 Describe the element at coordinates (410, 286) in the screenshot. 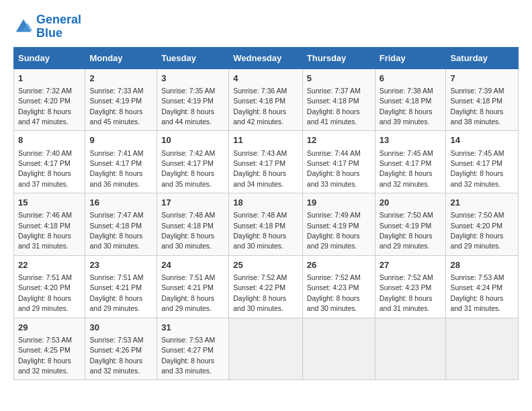

I see `calendar-cell: 27 Sunrise: 7:52 AMSunset: 4:23 PMDaylig…` at that location.